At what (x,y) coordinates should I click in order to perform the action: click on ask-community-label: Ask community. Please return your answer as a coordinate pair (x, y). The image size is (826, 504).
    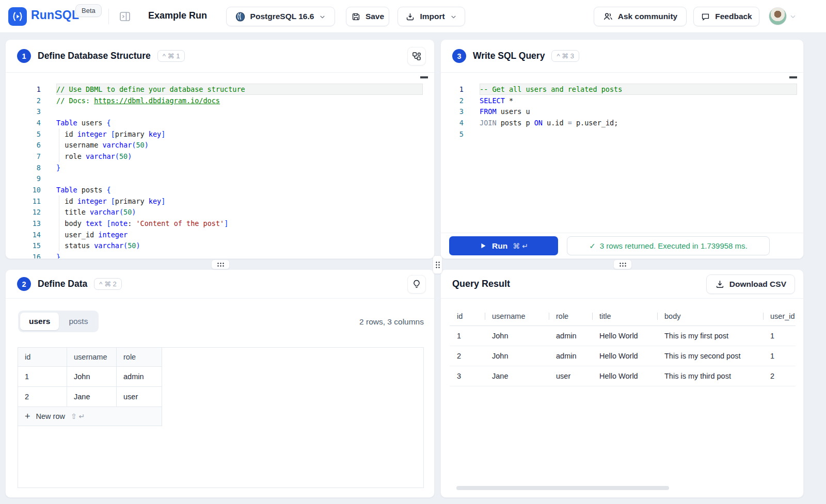
    Looking at the image, I should click on (647, 17).